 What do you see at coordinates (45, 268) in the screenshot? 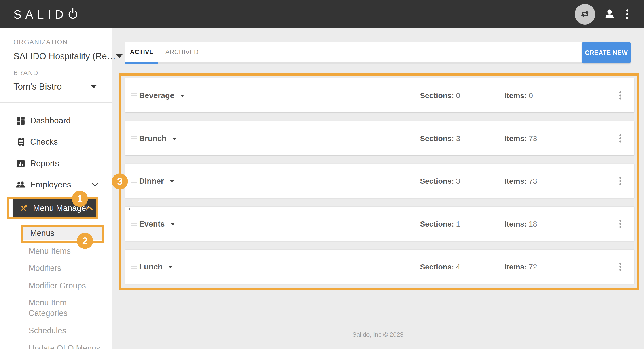
I see `sidebar-item-modifiers: Modifiers` at bounding box center [45, 268].